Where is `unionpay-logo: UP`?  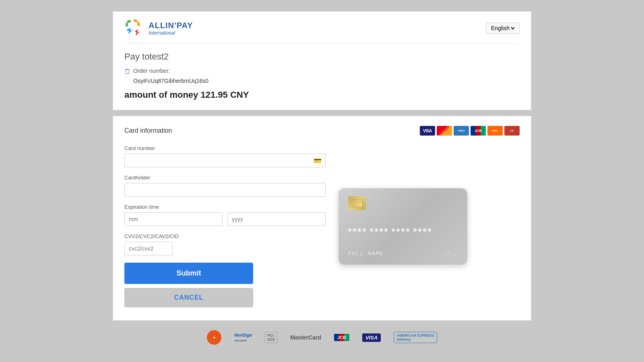
unionpay-logo: UP is located at coordinates (512, 131).